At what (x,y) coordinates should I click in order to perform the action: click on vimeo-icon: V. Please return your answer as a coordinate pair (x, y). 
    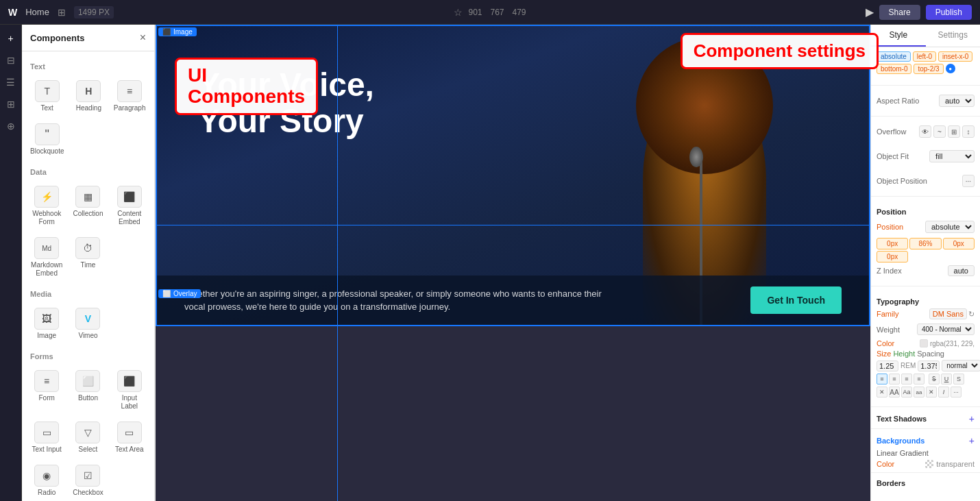
    Looking at the image, I should click on (88, 319).